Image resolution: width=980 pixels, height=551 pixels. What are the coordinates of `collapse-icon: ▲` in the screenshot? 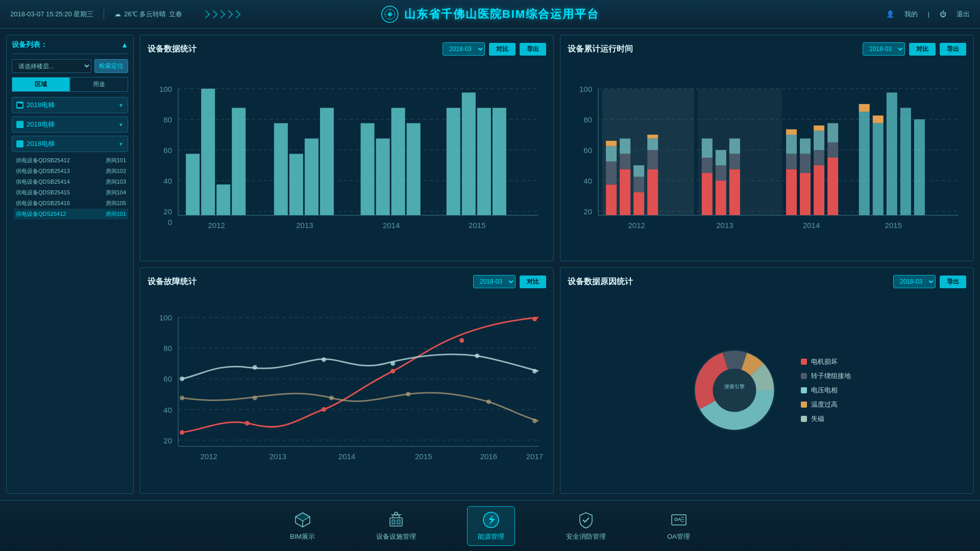 It's located at (125, 45).